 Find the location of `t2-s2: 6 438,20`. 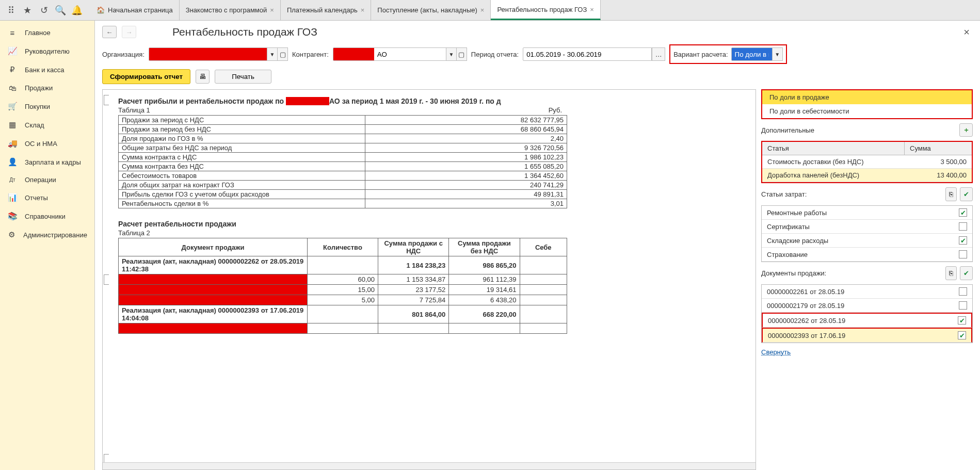

t2-s2: 6 438,20 is located at coordinates (484, 300).